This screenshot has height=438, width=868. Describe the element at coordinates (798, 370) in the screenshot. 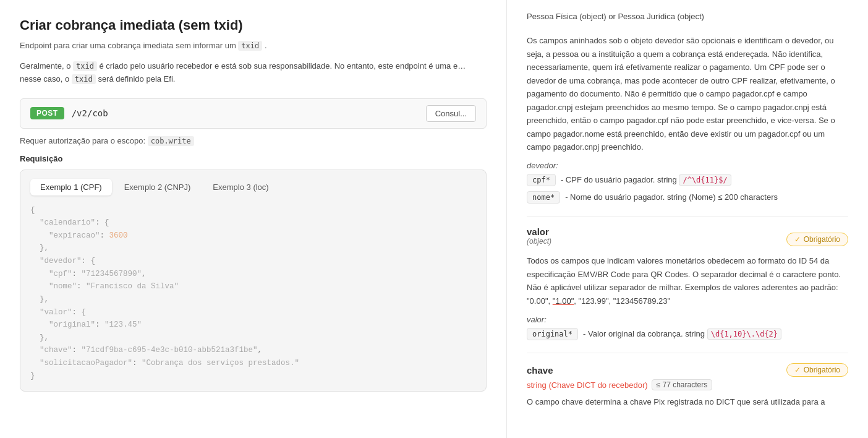

I see `chave-check-icon: ✓` at that location.